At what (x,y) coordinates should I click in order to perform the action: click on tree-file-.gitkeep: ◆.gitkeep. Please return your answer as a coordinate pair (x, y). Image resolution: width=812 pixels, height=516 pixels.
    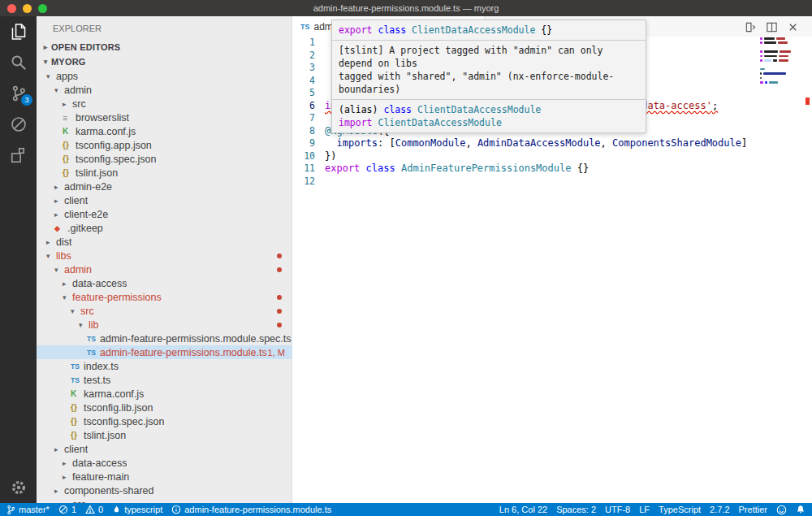
    Looking at the image, I should click on (164, 228).